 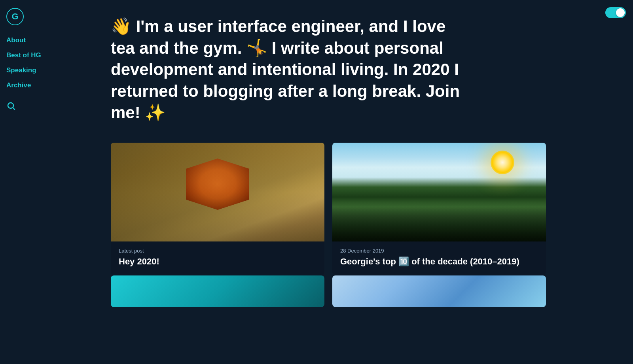 What do you see at coordinates (218, 258) in the screenshot?
I see `card-overlay-1: Latest post Hey 2020!` at bounding box center [218, 258].